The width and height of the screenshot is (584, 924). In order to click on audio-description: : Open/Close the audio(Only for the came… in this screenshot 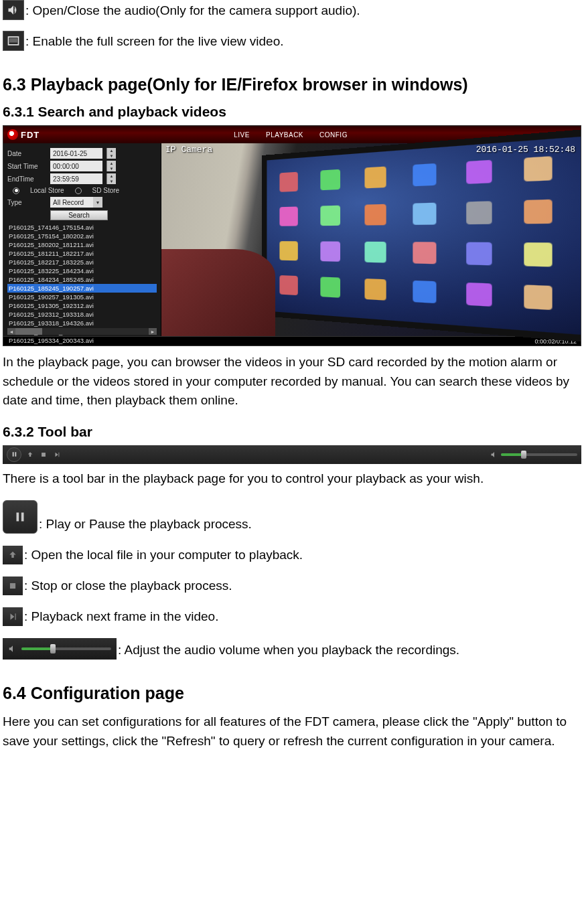, I will do `click(193, 11)`.